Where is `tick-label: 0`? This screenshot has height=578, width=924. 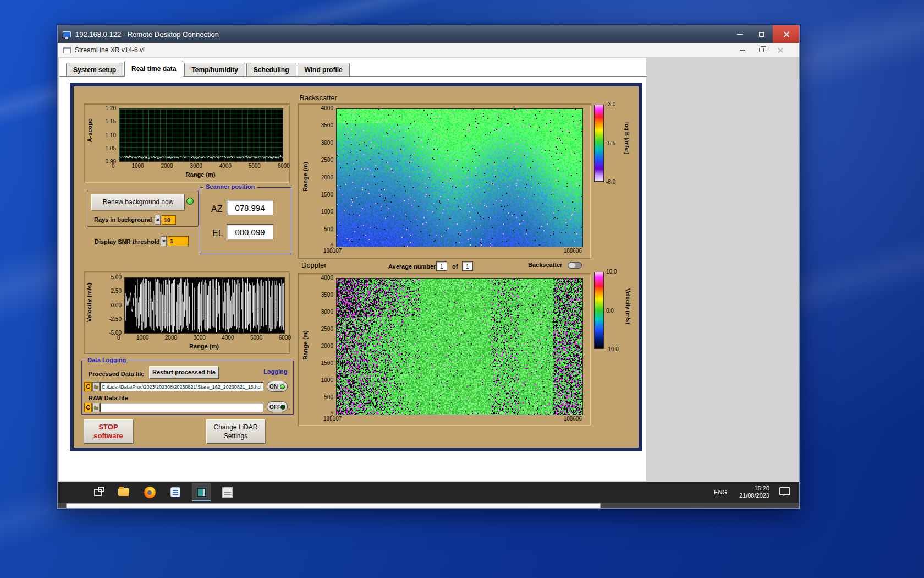 tick-label: 0 is located at coordinates (113, 166).